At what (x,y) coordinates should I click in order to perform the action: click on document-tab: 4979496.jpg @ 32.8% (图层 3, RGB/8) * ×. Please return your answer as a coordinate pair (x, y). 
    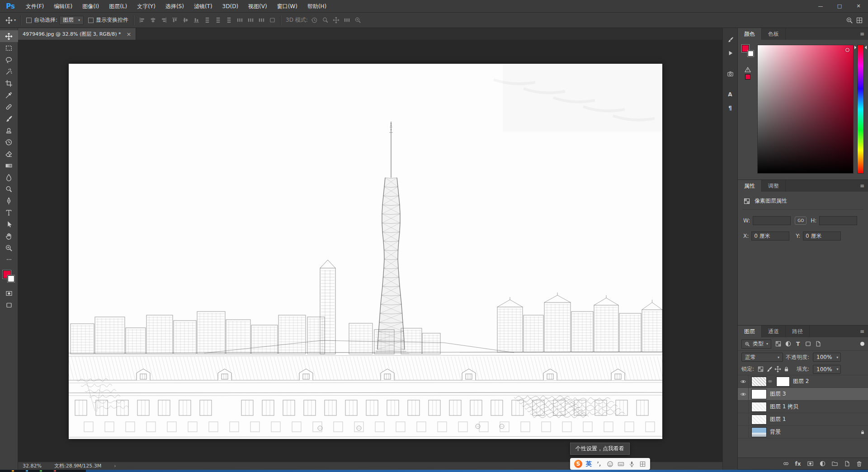
    Looking at the image, I should click on (77, 34).